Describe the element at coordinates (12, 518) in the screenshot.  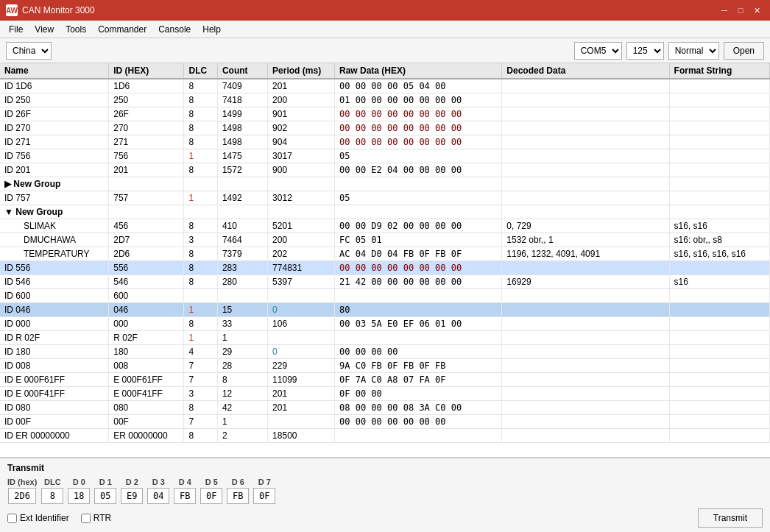
I see `ext-identifier-checkbox` at that location.